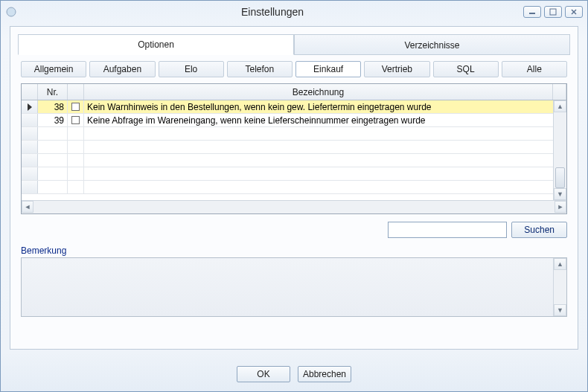  Describe the element at coordinates (560, 150) in the screenshot. I see `grid-vertical-scrollbar: ▲ ▼` at that location.